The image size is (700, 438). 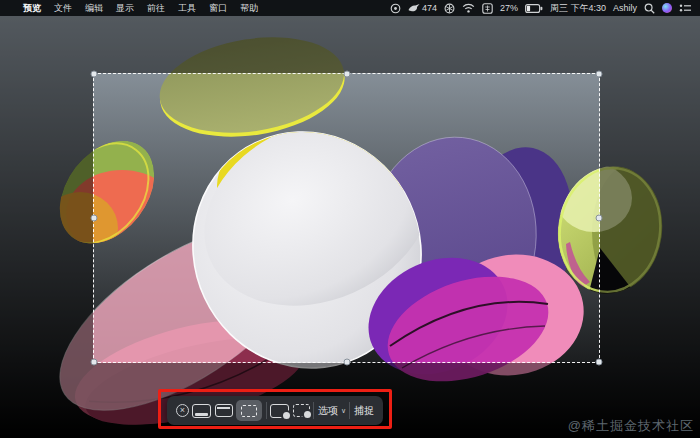 I want to click on selection-handle-middle-right, so click(x=600, y=218).